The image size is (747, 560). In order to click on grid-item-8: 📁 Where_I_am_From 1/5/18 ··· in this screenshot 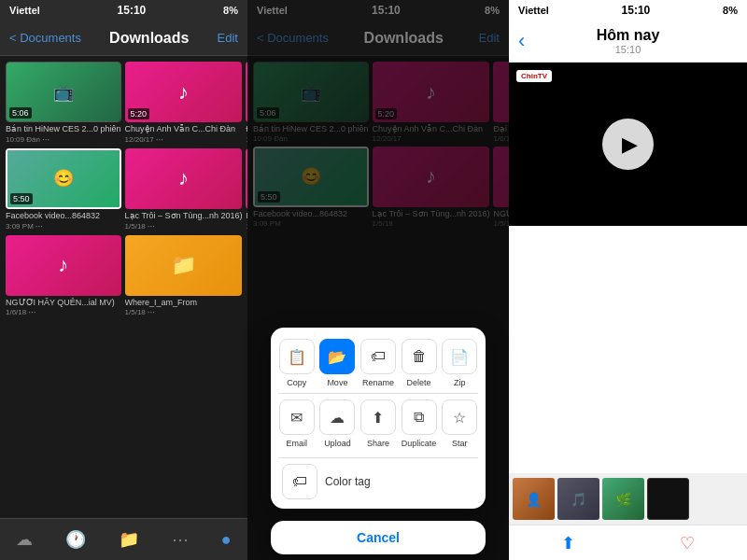, I will do `click(184, 276)`.